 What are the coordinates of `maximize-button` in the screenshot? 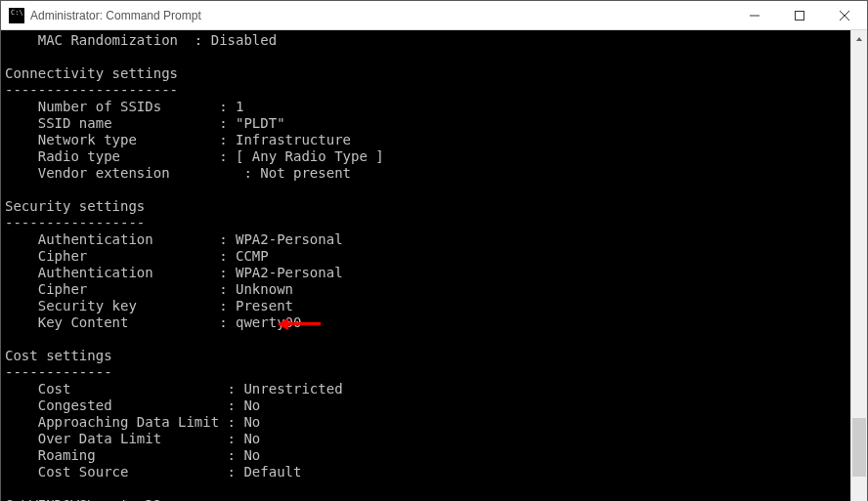 It's located at (800, 16).